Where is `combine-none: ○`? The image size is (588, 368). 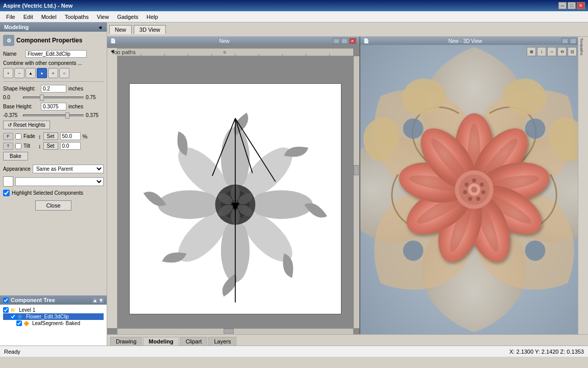
combine-none: ○ is located at coordinates (64, 73).